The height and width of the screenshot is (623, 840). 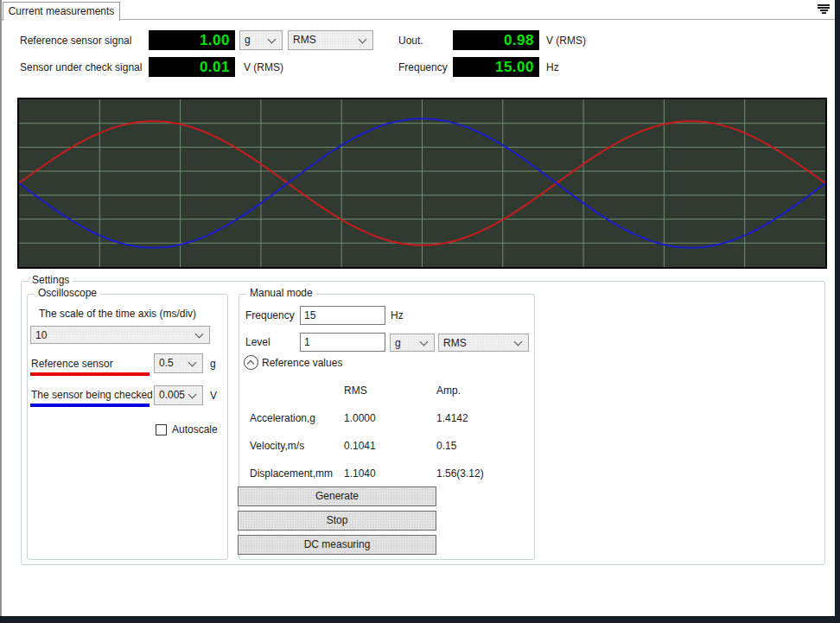 I want to click on uout-display: 0.98, so click(x=496, y=40).